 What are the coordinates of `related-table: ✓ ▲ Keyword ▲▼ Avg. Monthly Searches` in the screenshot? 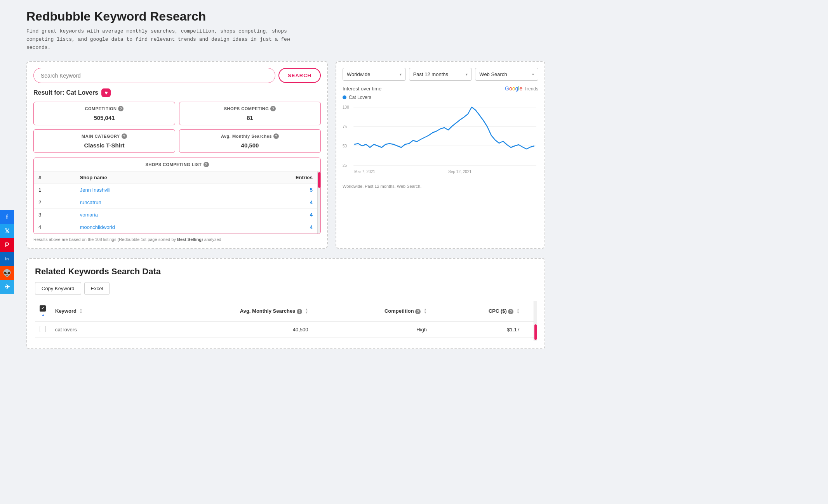 It's located at (284, 319).